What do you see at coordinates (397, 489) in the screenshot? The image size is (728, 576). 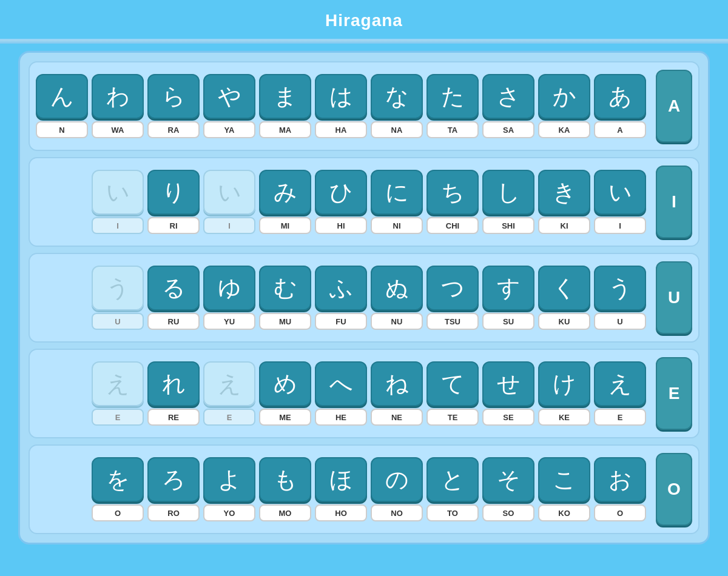 I see `kana-card: のNO` at bounding box center [397, 489].